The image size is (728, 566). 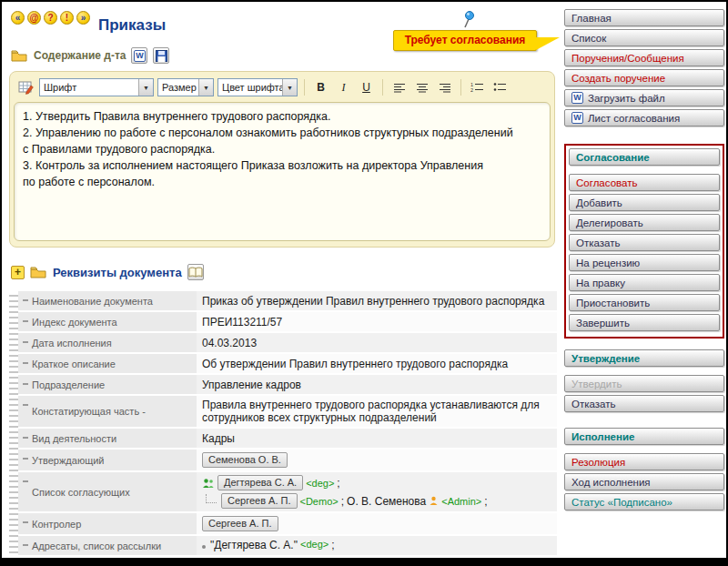 I want to click on mail-icon: @, so click(x=35, y=18).